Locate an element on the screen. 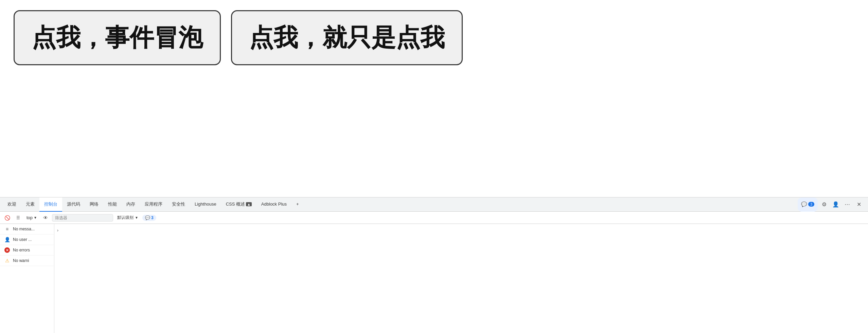  message-count-badge: 3 is located at coordinates (811, 204).